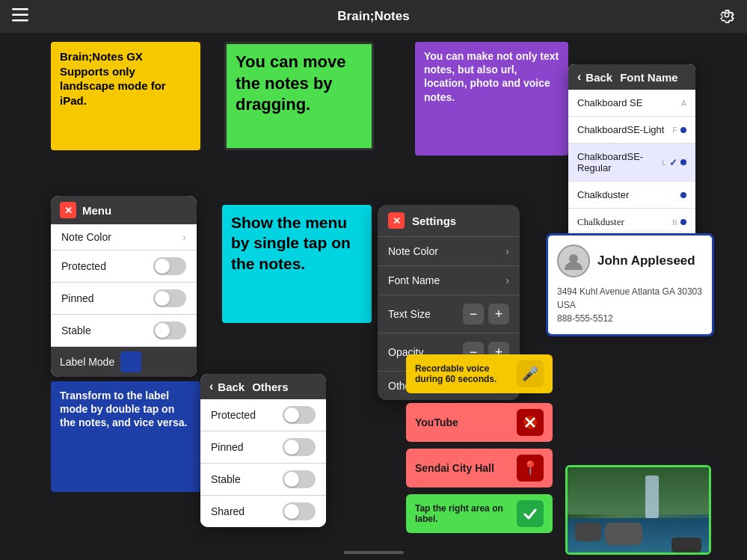 The image size is (747, 560). I want to click on font-name-1: ChalkboardSE-Light, so click(621, 130).